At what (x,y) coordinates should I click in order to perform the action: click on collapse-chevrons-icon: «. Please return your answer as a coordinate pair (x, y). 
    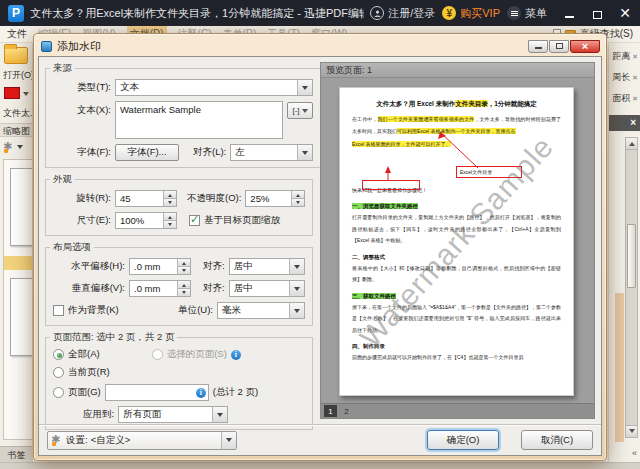
    Looking at the image, I should click on (634, 453).